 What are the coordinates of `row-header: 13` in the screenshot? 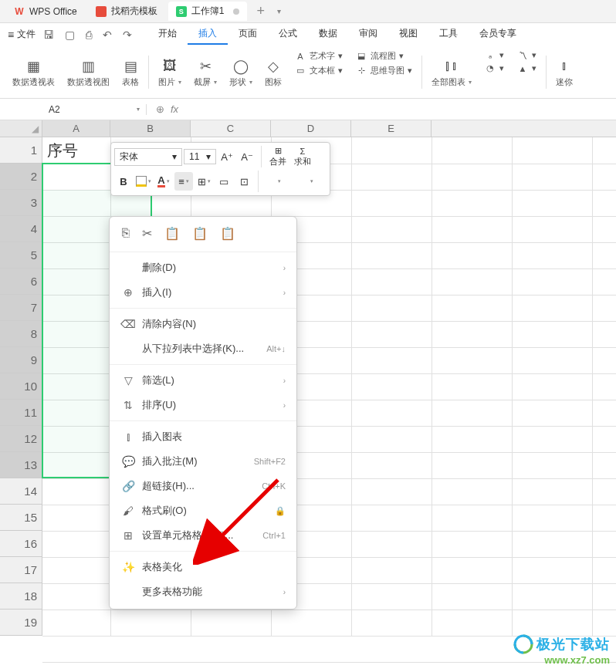 It's located at (22, 465).